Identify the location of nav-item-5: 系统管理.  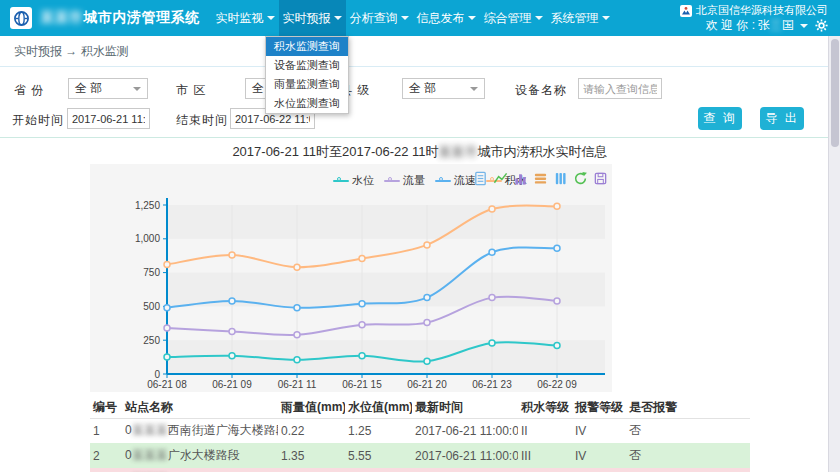
(580, 18).